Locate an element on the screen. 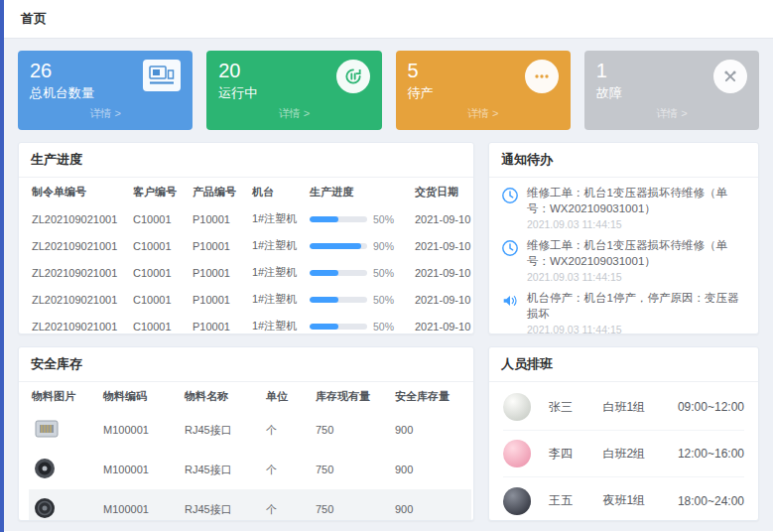 This screenshot has width=773, height=532. column-header: 物料编码 is located at coordinates (141, 396).